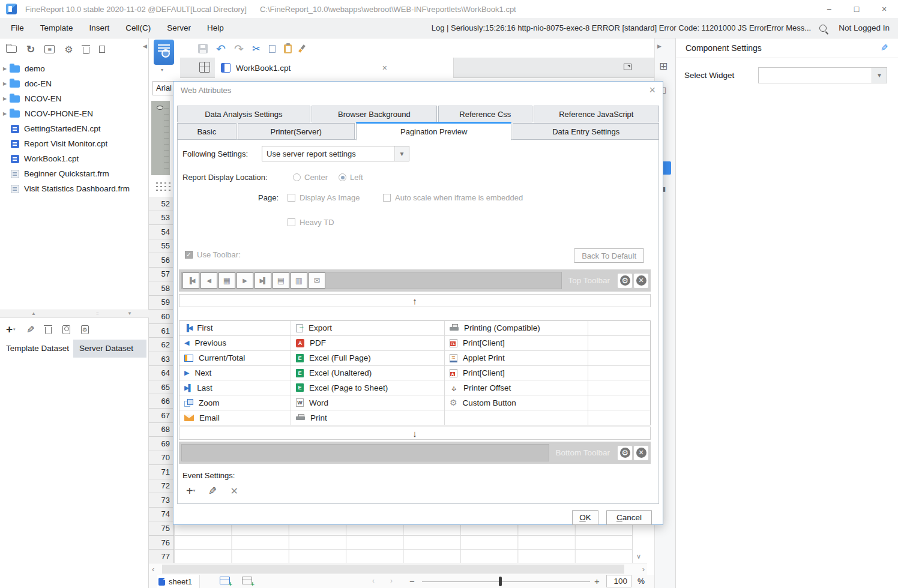 The height and width of the screenshot is (588, 898). Describe the element at coordinates (161, 458) in the screenshot. I see `row-header-70: 70` at that location.